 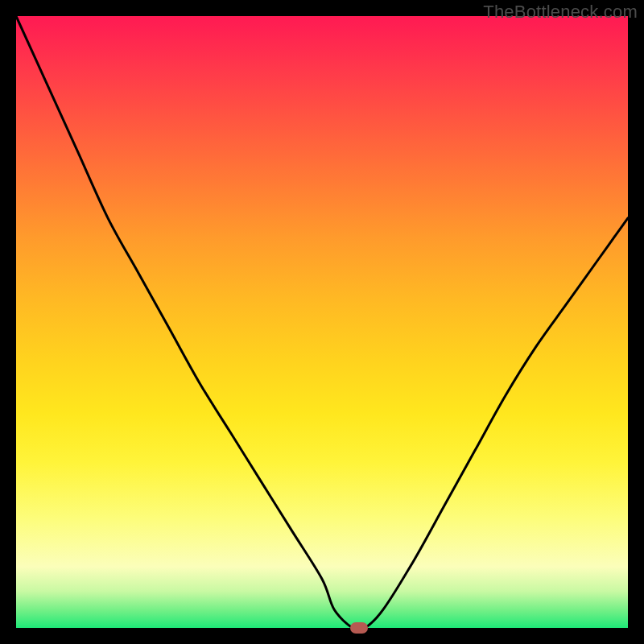 What do you see at coordinates (359, 628) in the screenshot?
I see `optimal-point-marker` at bounding box center [359, 628].